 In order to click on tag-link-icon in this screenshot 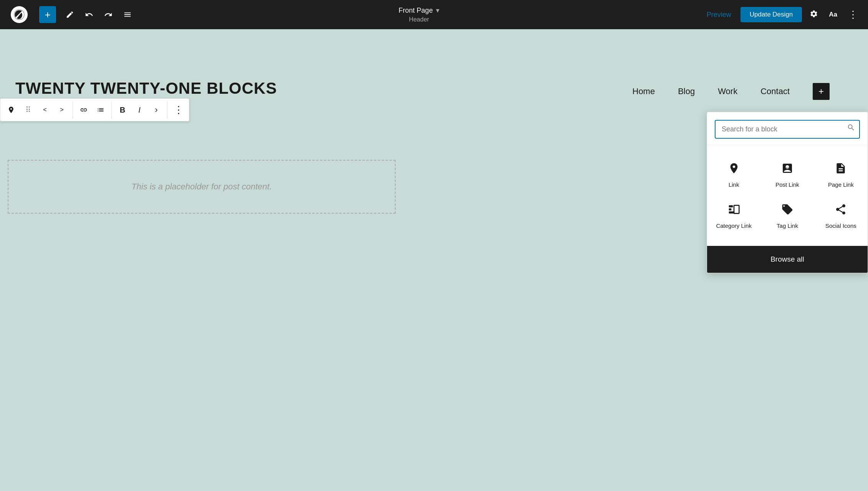, I will do `click(787, 211)`.